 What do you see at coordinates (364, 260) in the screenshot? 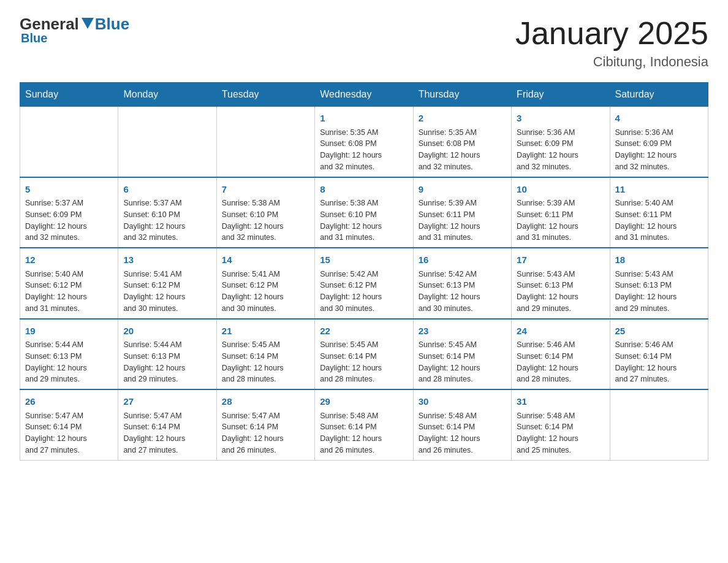
I see `day-number: 15` at bounding box center [364, 260].